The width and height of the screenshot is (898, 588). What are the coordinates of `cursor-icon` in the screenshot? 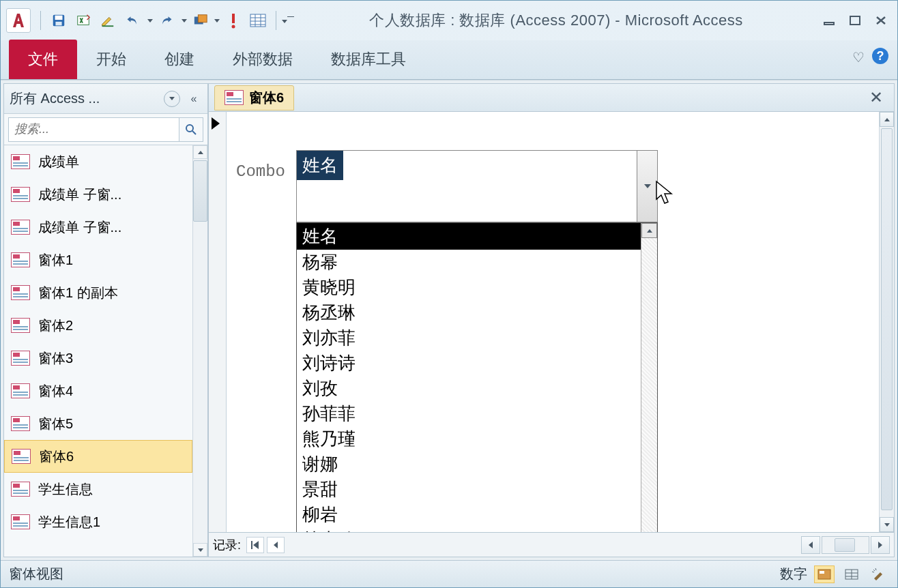 It's located at (665, 192).